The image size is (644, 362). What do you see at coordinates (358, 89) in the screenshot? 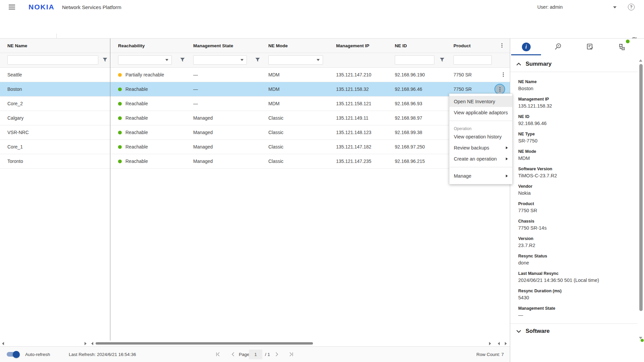
I see `cell-management_ip: 135.121.158.32` at bounding box center [358, 89].